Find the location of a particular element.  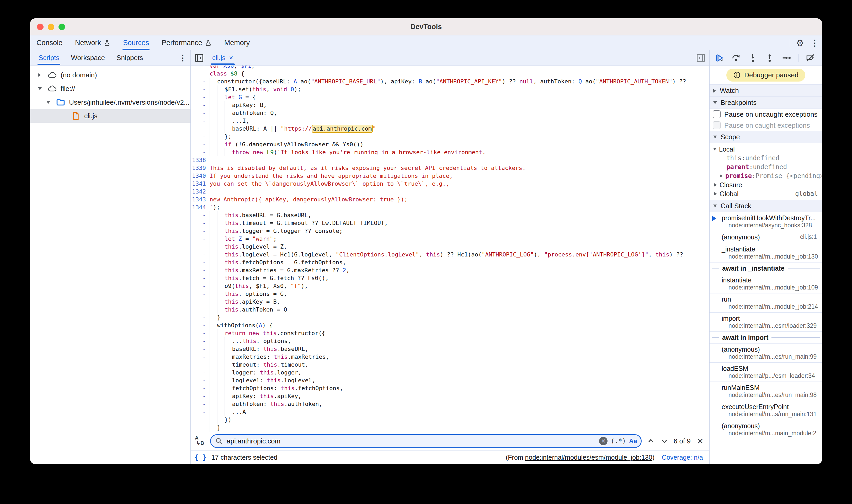

search-input is located at coordinates (411, 441).